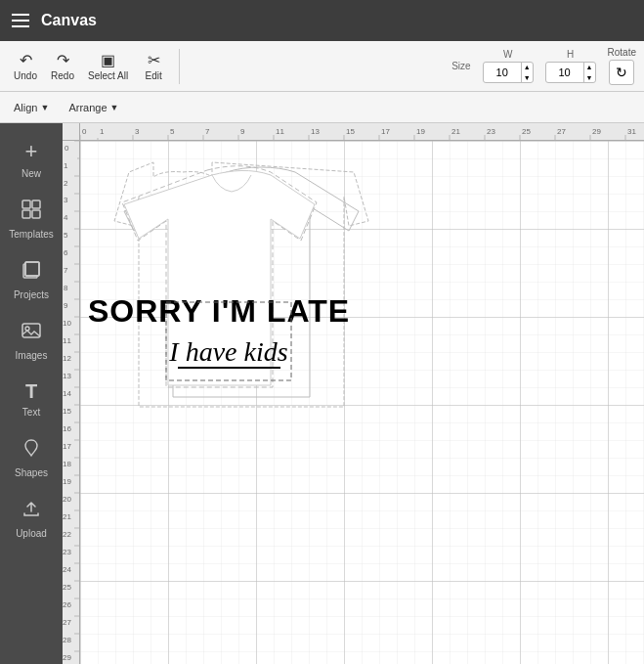  Describe the element at coordinates (153, 66) in the screenshot. I see `edit-button: ✂ Edit` at that location.